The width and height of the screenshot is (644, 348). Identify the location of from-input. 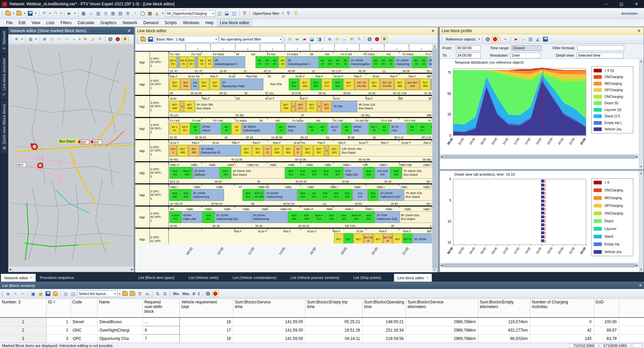
(468, 48).